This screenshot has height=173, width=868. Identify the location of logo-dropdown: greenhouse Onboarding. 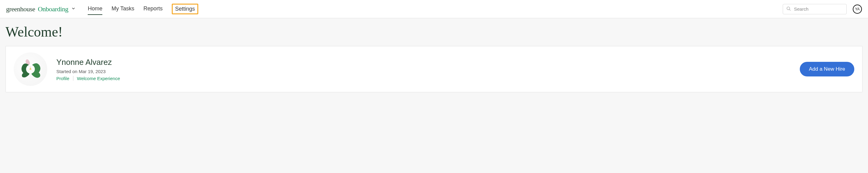
(41, 9).